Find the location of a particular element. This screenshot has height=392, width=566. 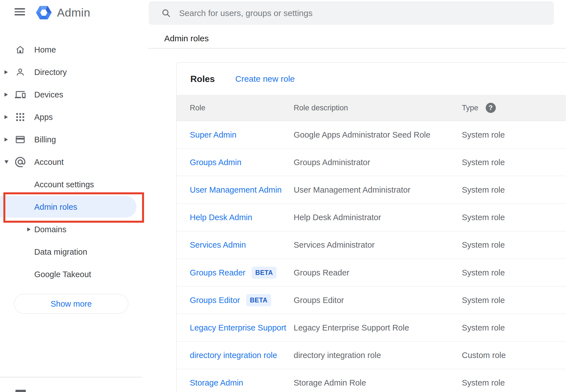

credit-card-icon is located at coordinates (20, 140).